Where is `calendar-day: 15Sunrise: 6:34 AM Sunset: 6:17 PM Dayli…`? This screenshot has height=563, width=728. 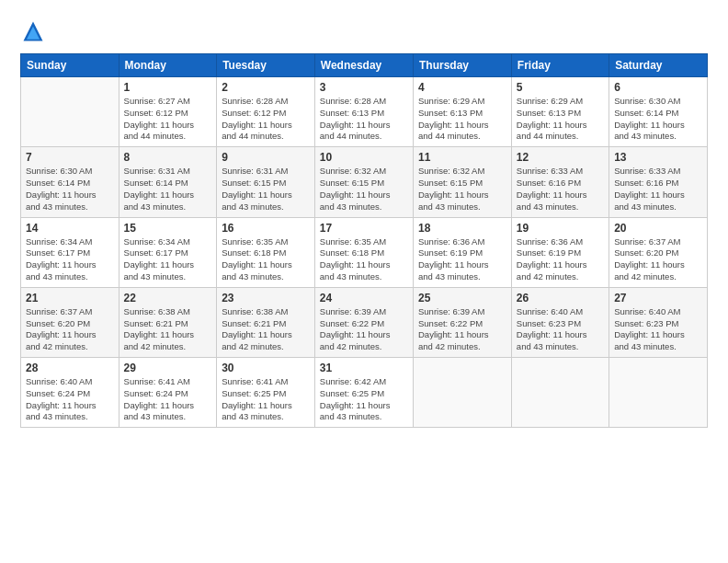
calendar-day: 15Sunrise: 6:34 AM Sunset: 6:17 PM Dayli… is located at coordinates (167, 252).